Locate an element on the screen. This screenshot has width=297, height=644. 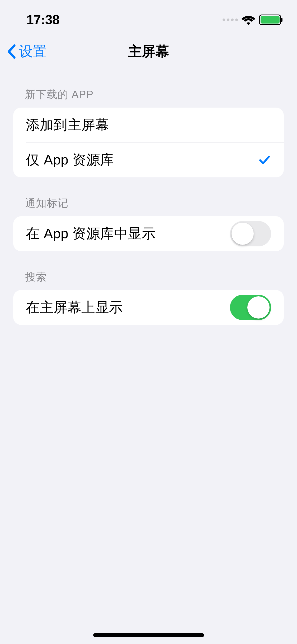
checkmark-icon is located at coordinates (265, 160).